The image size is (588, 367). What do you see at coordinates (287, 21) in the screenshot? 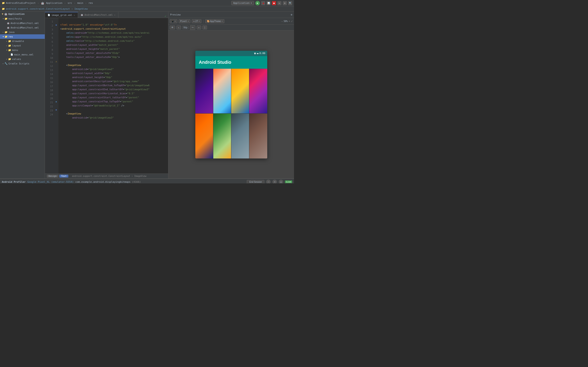
I see `zoom-controls: — 50% + ⤢` at bounding box center [287, 21].